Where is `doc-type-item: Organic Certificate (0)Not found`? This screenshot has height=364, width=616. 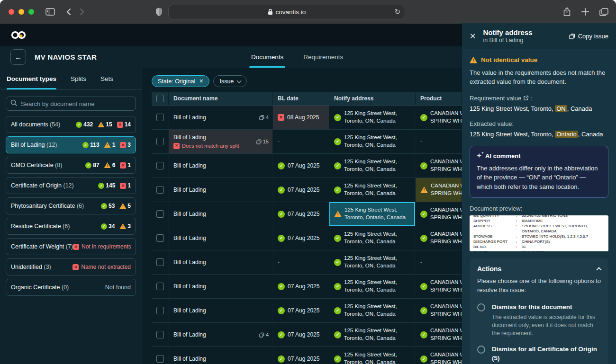
doc-type-item: Organic Certificate (0)Not found is located at coordinates (71, 287).